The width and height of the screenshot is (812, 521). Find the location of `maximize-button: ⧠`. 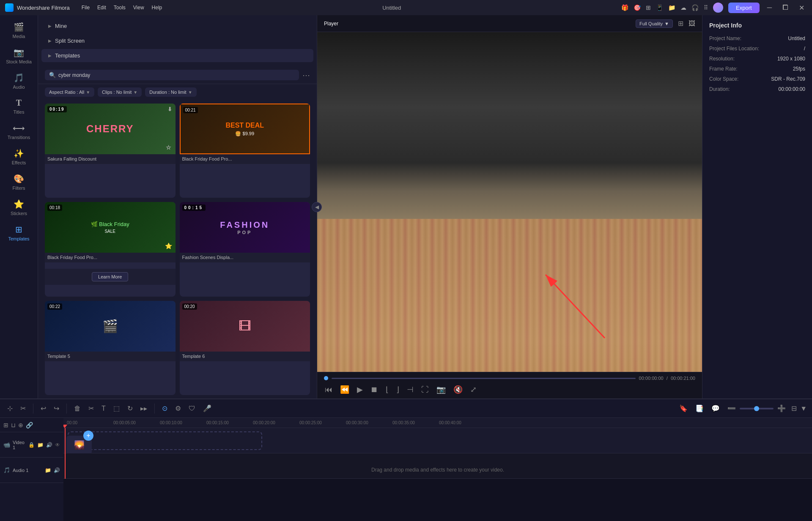

maximize-button: ⧠ is located at coordinates (785, 8).